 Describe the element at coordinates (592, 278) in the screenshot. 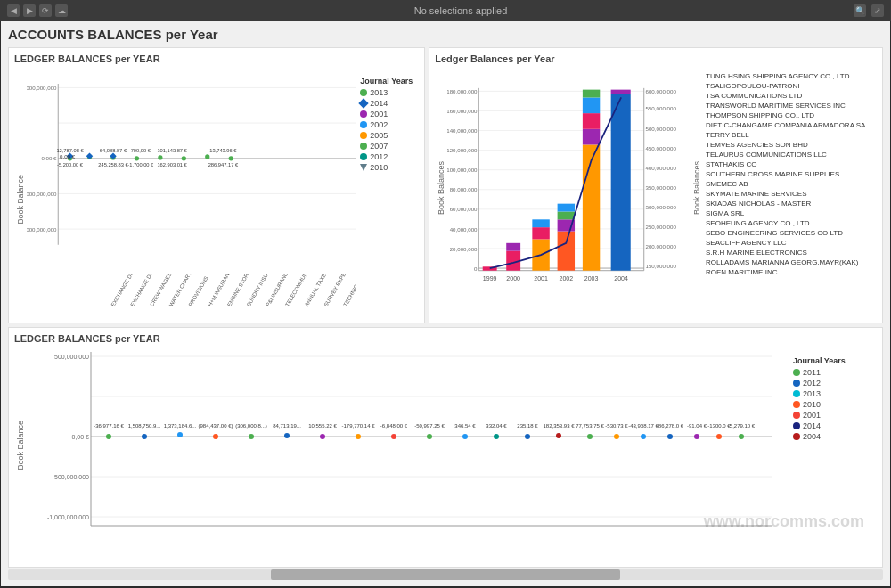

I see `svg-text: 2003` at that location.